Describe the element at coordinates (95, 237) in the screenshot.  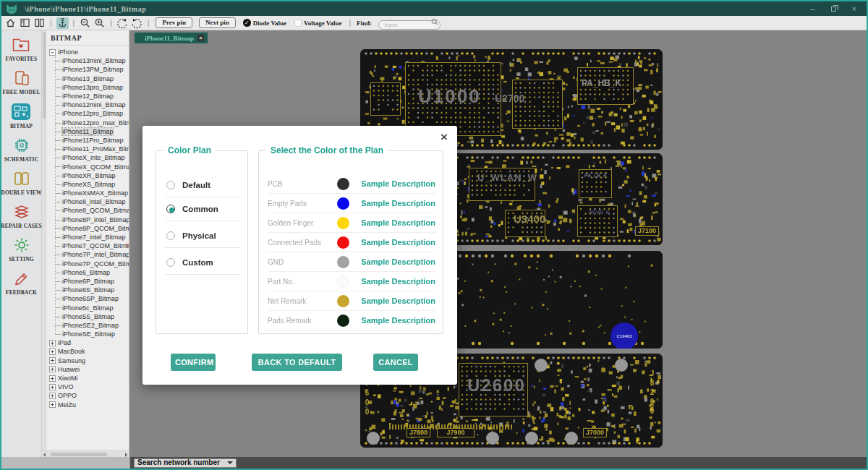
I see `tree-item: iPhone7_intel_Bitmap` at that location.